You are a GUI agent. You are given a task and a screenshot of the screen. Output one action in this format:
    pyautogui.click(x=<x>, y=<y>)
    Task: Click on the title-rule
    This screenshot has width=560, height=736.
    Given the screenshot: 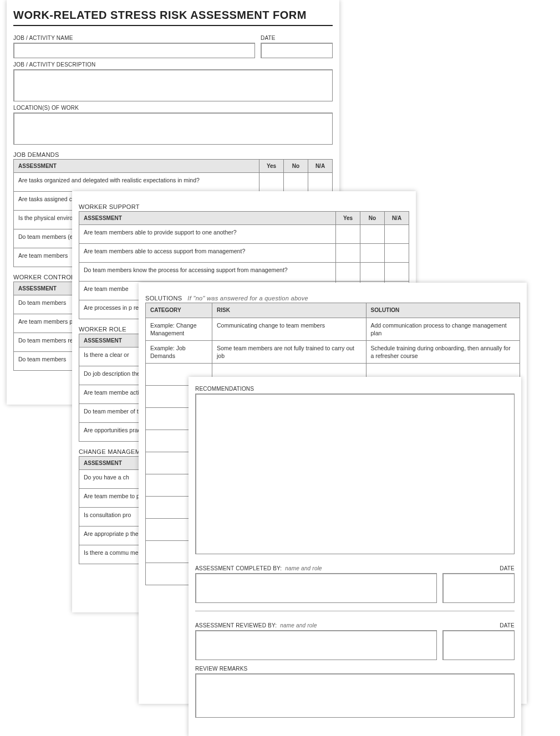 What is the action you would take?
    pyautogui.click(x=173, y=25)
    